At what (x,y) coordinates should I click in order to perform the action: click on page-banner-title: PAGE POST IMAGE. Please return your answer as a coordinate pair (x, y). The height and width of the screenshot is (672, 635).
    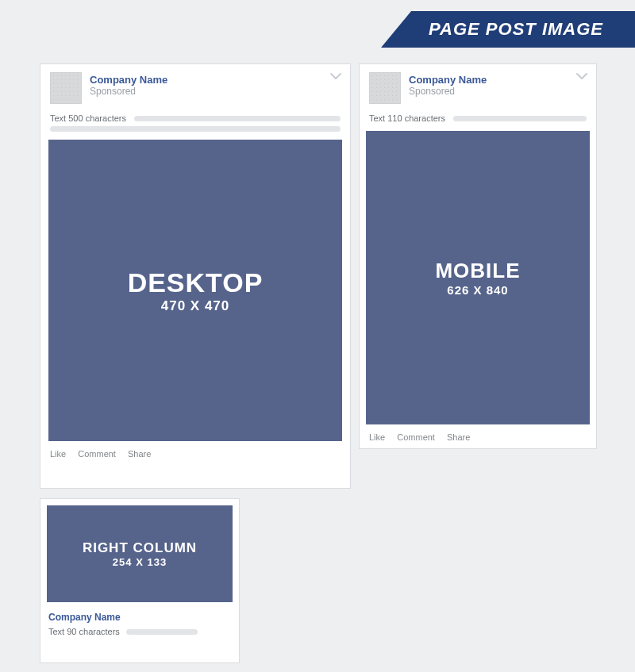
    Looking at the image, I should click on (516, 29).